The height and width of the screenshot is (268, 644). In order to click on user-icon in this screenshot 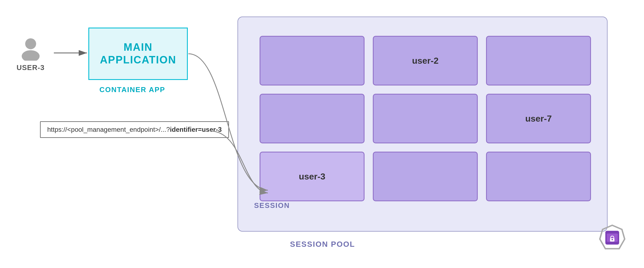, I will do `click(31, 48)`.